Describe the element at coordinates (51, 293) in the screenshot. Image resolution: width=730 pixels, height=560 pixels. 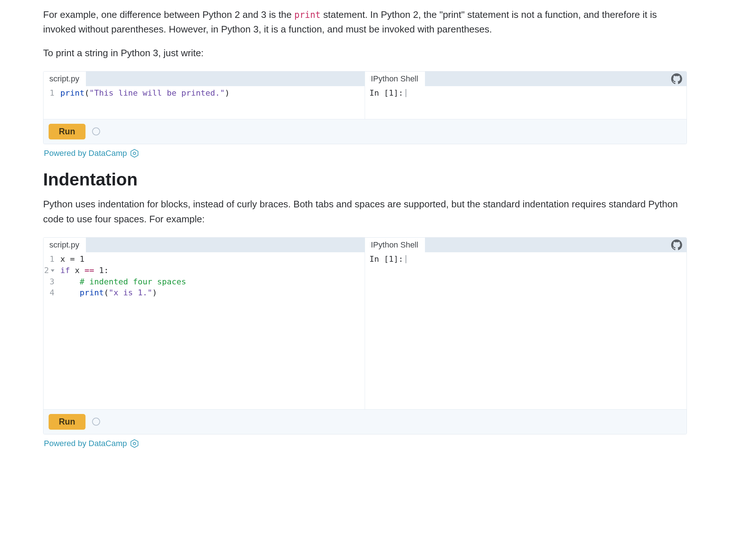
I see `line-number: 4` at that location.